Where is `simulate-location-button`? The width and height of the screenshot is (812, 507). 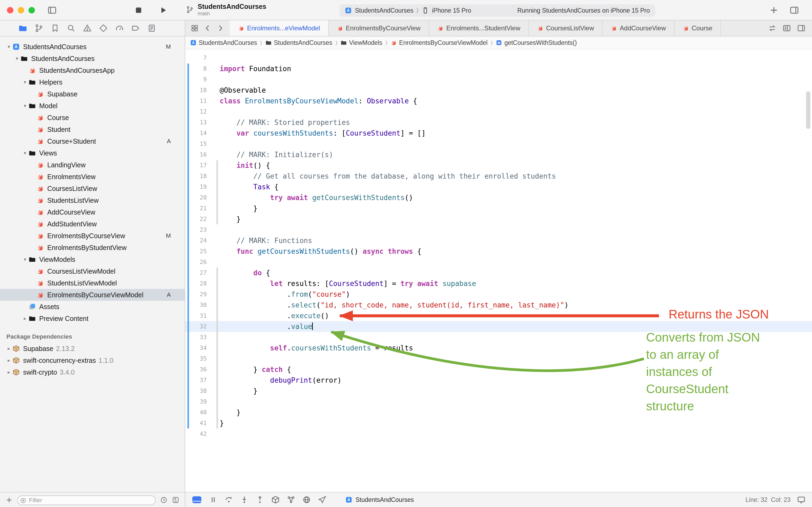
simulate-location-button is located at coordinates (322, 500).